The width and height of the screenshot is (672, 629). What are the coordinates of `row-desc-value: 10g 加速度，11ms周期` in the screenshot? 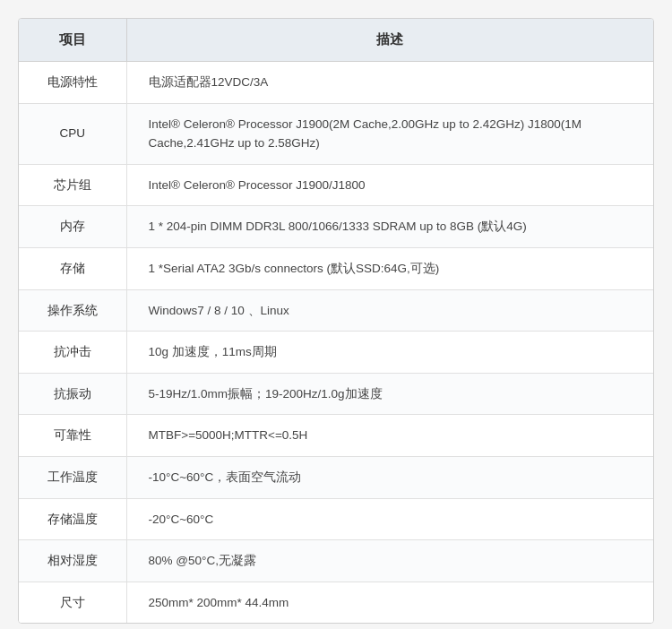 It's located at (390, 353).